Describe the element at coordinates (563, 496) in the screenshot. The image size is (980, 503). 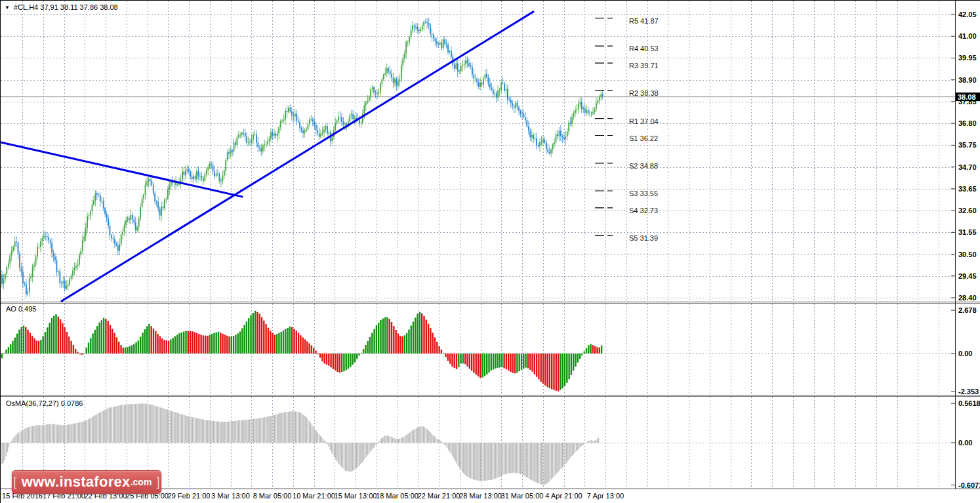
I see `svg-text: 4 Apr 21:00` at that location.